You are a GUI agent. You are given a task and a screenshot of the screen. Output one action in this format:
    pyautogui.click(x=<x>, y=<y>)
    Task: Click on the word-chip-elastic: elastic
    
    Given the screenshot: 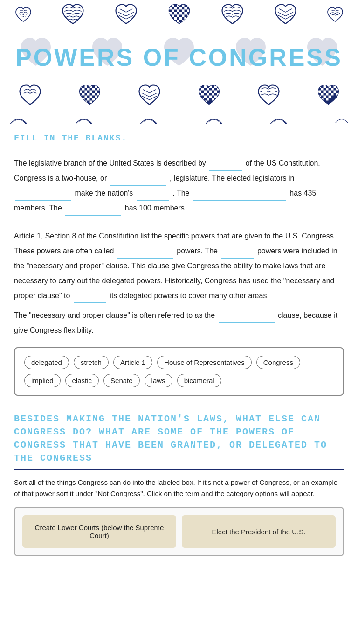 What is the action you would take?
    pyautogui.click(x=82, y=381)
    